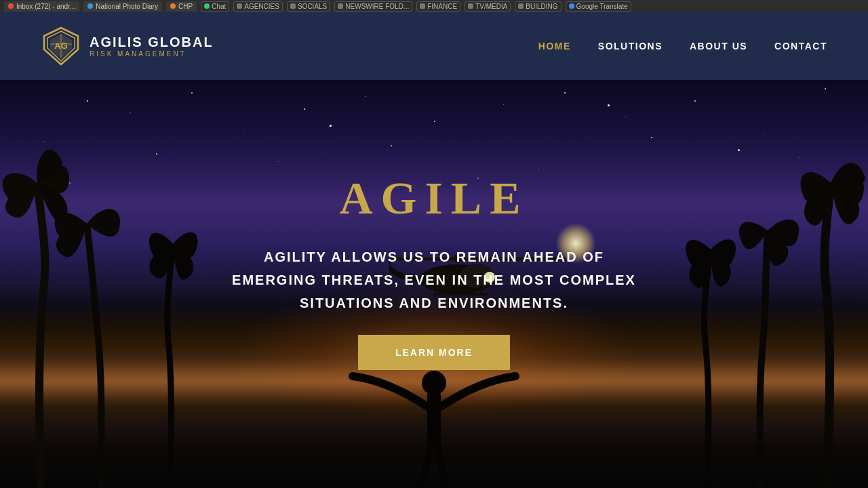 The height and width of the screenshot is (488, 868). I want to click on logo-text: AGILIS GLOBAL RISK MANAGEMENT, so click(152, 46).